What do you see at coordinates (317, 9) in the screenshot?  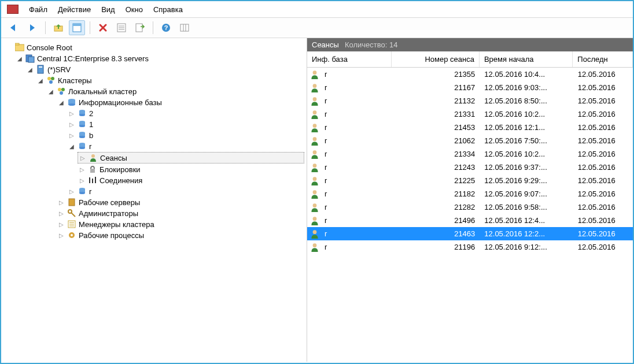 I see `menubar: Файл Действие Вид Окно Справка` at bounding box center [317, 9].